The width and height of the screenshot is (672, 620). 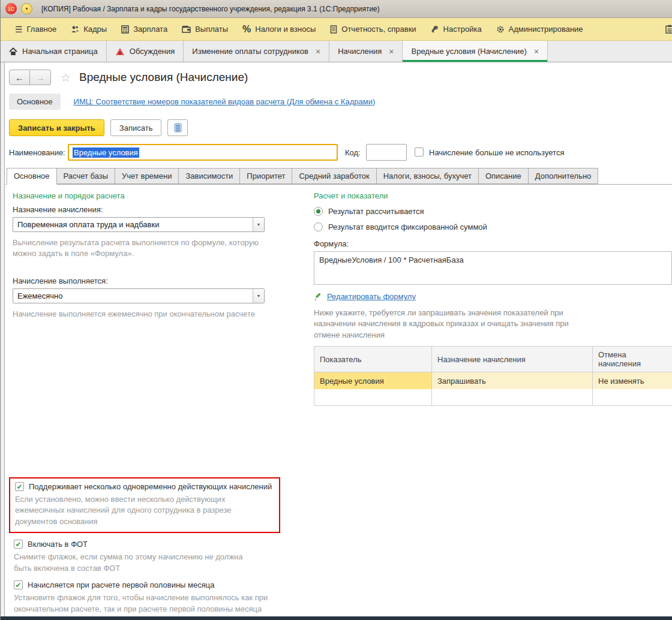 What do you see at coordinates (334, 176) in the screenshot?
I see `form-tab-sredniy-zarabotok: Средний заработок` at bounding box center [334, 176].